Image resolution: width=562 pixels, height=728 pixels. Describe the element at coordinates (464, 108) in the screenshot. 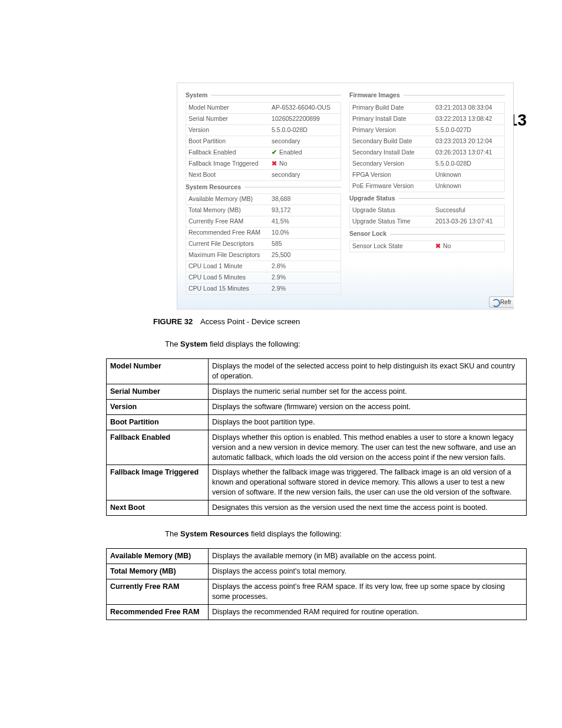

I see `kv-value-text: 03:21:2013 08:33:04` at that location.